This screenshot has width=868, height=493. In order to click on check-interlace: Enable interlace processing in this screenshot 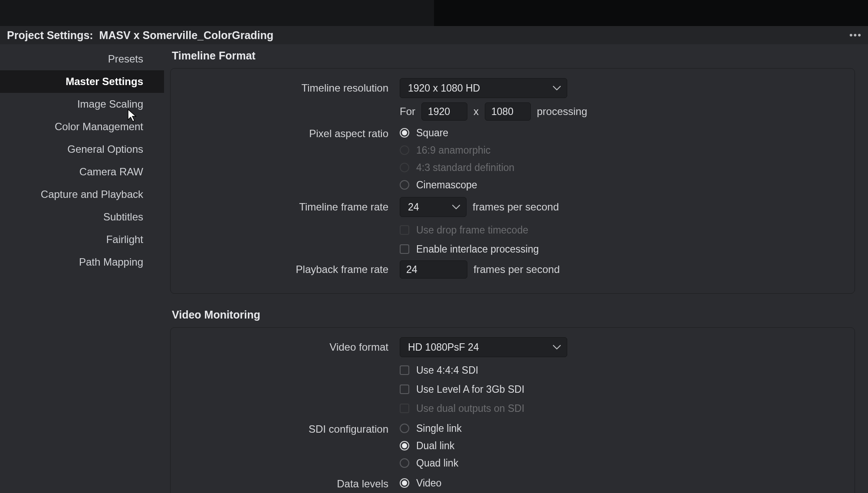, I will do `click(470, 249)`.